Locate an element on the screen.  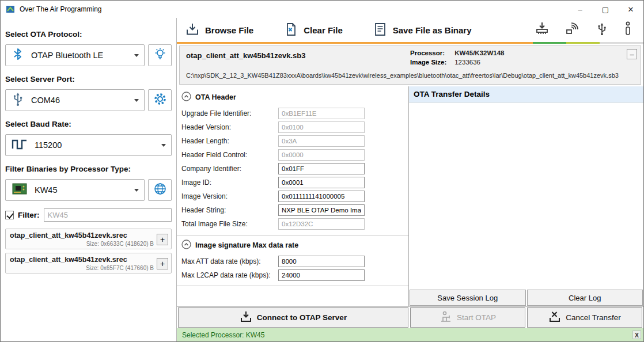
field-row: Header Version: is located at coordinates (293, 127).